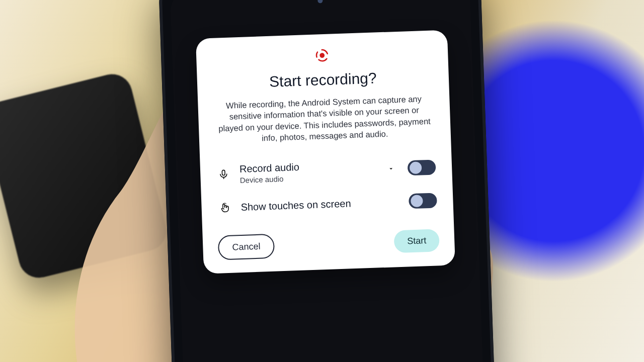  Describe the element at coordinates (247, 247) in the screenshot. I see `cancel-button: Cancel` at that location.